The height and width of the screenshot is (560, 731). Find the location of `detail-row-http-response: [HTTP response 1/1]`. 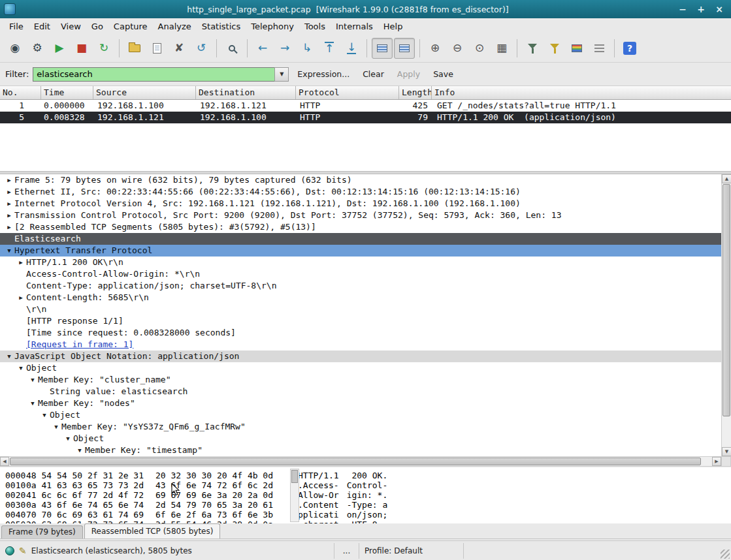

detail-row-http-response: [HTTP response 1/1] is located at coordinates (366, 321).